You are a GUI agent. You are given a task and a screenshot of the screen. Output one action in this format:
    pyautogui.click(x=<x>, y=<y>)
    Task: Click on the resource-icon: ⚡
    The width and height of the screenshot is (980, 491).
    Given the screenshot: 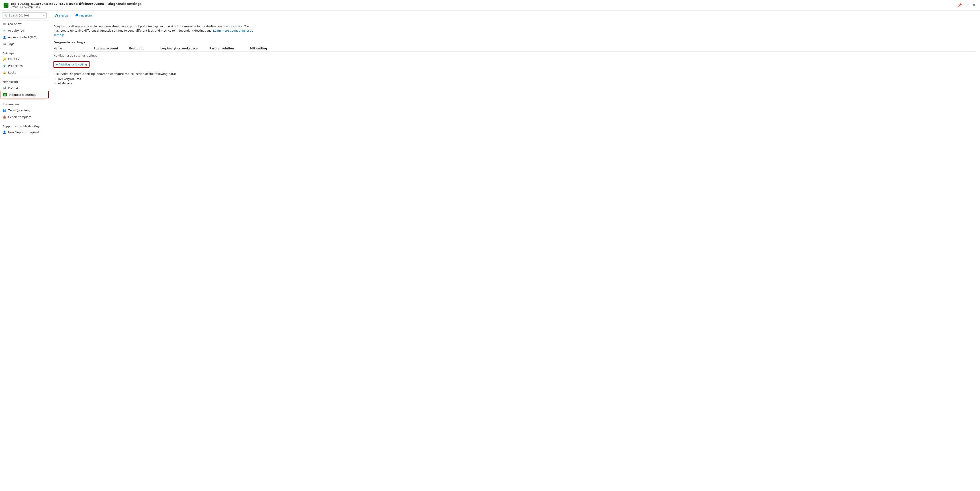 What is the action you would take?
    pyautogui.click(x=6, y=5)
    